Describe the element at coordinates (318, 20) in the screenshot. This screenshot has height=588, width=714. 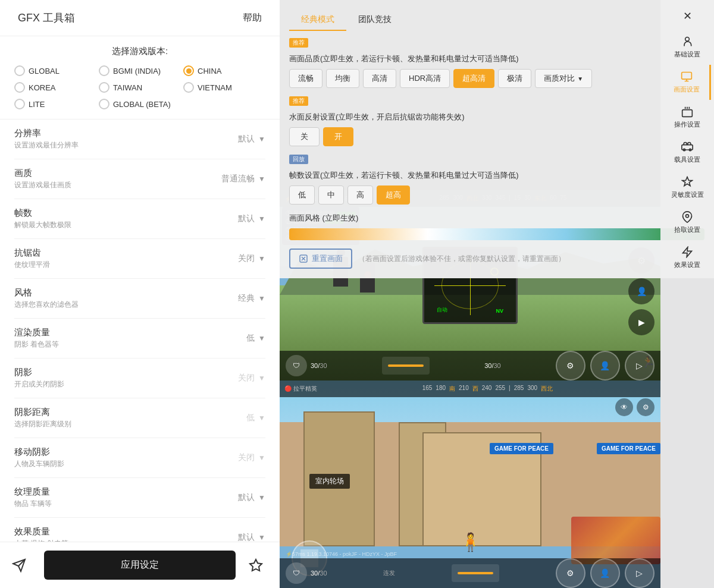
I see `tab-classic: 经典模式` at that location.